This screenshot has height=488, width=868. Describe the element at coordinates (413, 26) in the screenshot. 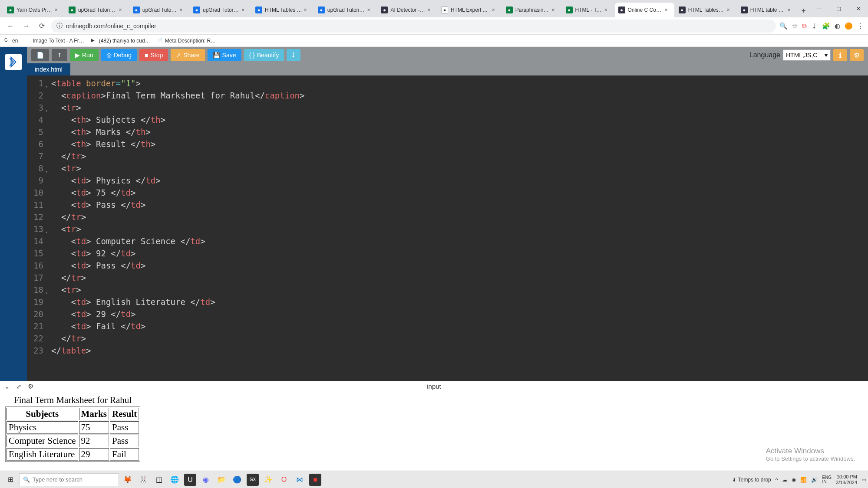

I see `address-bar: ⓘ onlinegdb.com/online_c_compiler` at that location.